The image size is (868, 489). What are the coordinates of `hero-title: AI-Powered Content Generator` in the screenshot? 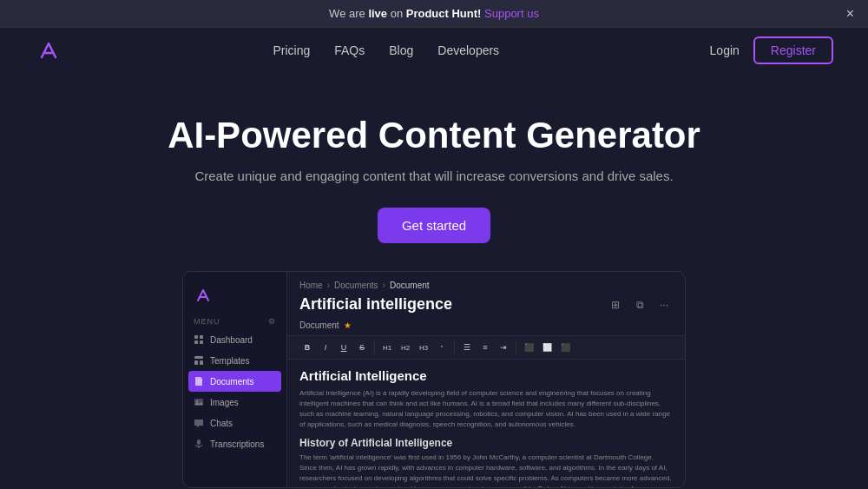 It's located at (434, 135).